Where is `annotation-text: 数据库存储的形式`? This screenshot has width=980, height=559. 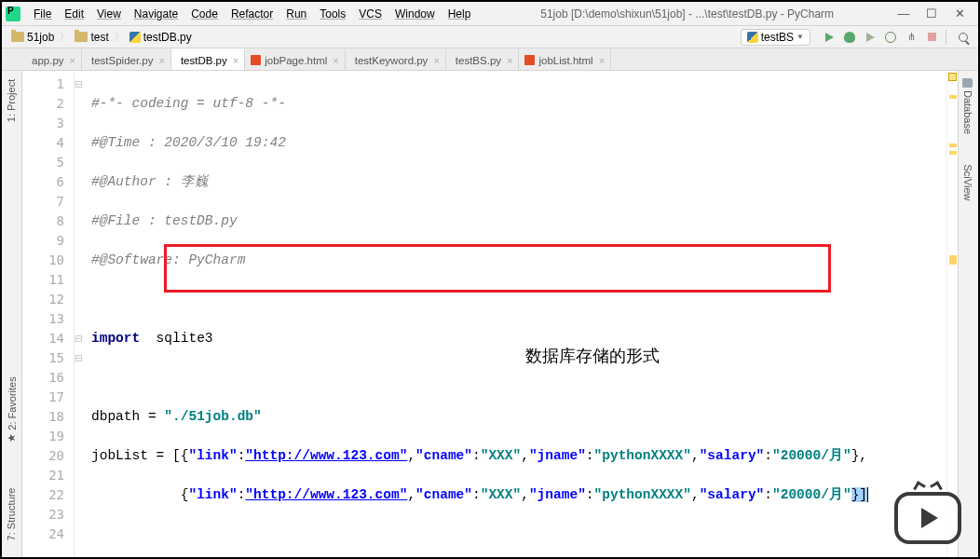
annotation-text: 数据库存储的形式 is located at coordinates (592, 356).